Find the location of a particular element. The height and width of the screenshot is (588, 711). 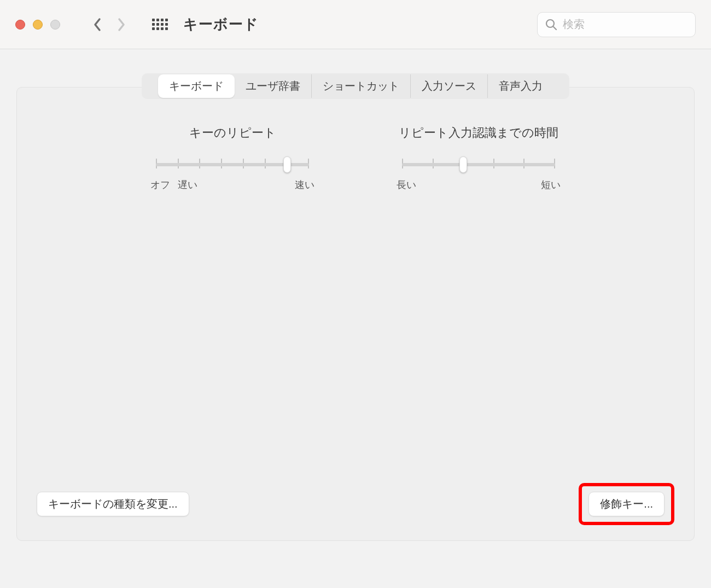

nav-buttons is located at coordinates (109, 25).